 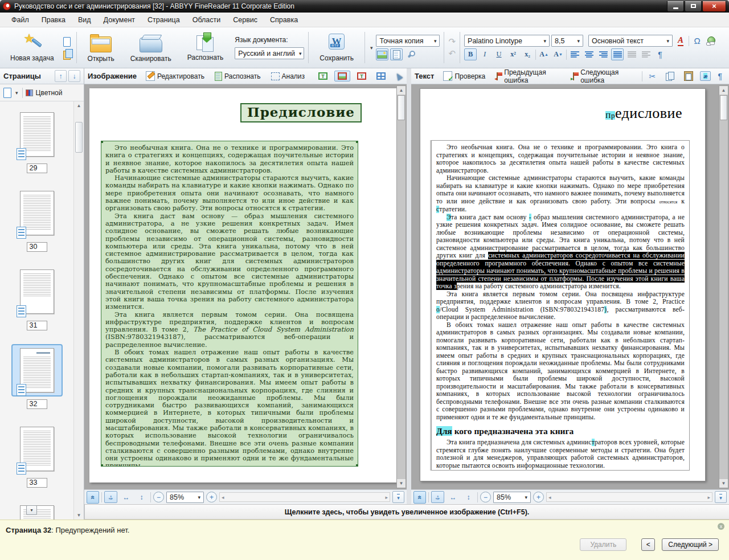 What do you see at coordinates (323, 76) in the screenshot?
I see `draw-text-area-button: T` at bounding box center [323, 76].